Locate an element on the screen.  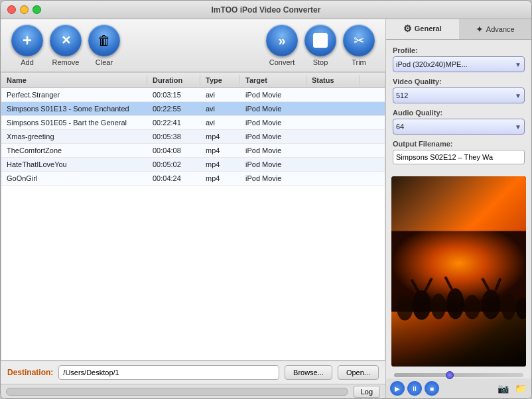
header-type: Type is located at coordinates (220, 80).